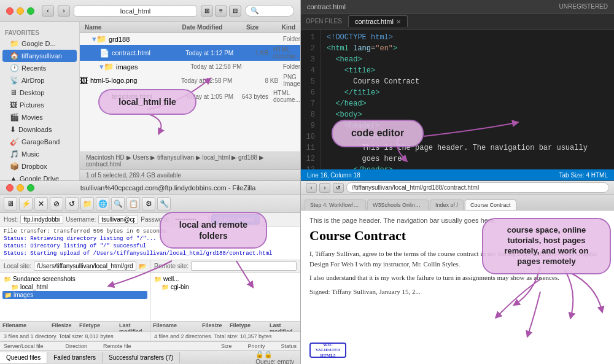 The height and width of the screenshot is (364, 614). Describe the element at coordinates (457, 292) in the screenshot. I see `browser-paragraph-3: Signed: Tiffany Sullivan, January 15, 2.…` at that location.